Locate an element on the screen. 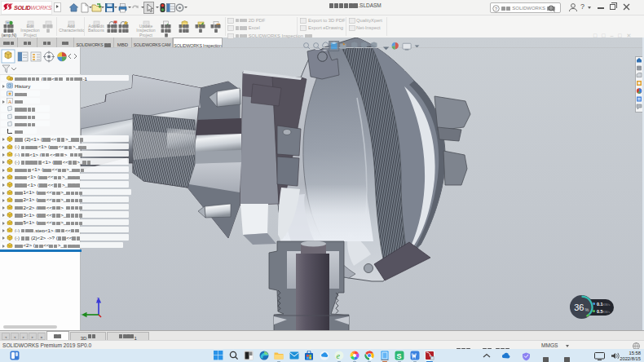  svg-text: Z is located at coordinates (98, 299).